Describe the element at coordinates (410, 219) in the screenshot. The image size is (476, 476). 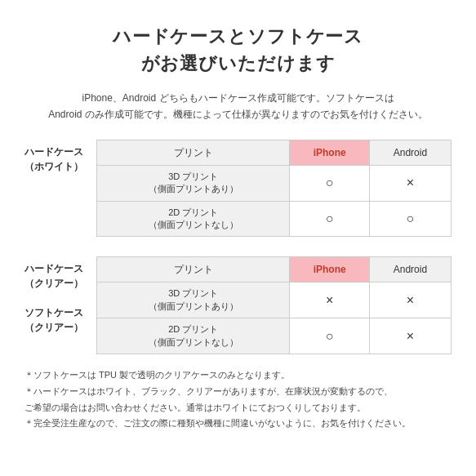
I see `table1-row2-android: ○` at that location.